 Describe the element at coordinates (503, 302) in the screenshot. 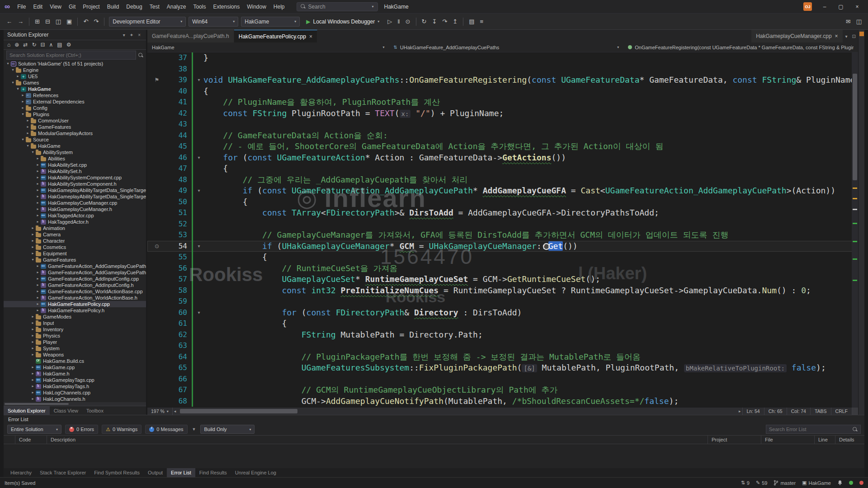

I see `code-line: 59` at that location.